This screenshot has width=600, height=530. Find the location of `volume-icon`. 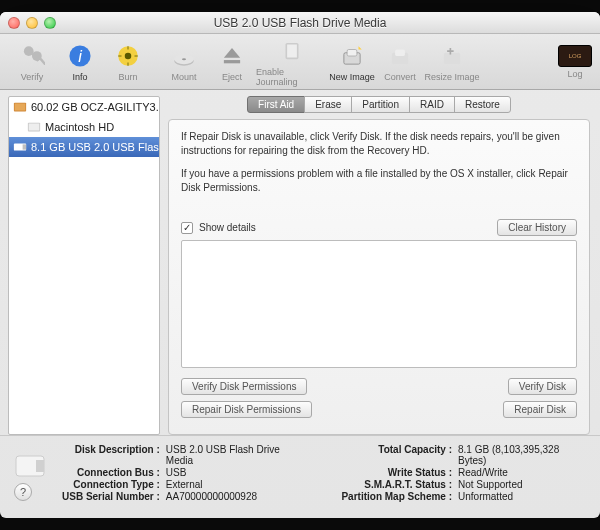

volume-icon is located at coordinates (34, 127).